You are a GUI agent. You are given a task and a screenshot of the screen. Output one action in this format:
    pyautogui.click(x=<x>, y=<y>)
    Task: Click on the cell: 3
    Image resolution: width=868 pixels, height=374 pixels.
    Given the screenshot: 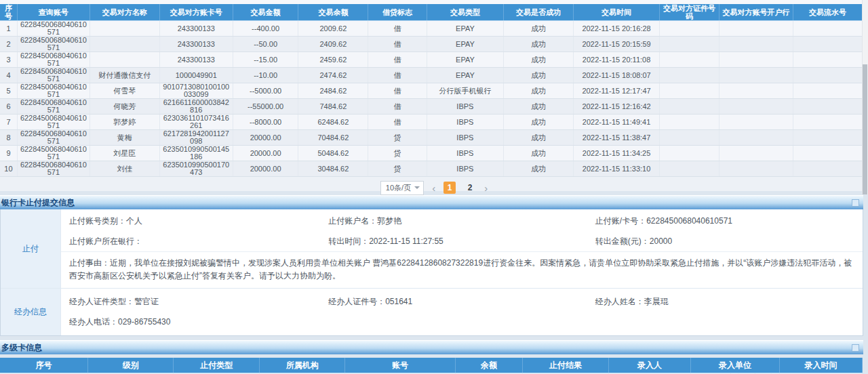 What is the action you would take?
    pyautogui.click(x=8, y=60)
    